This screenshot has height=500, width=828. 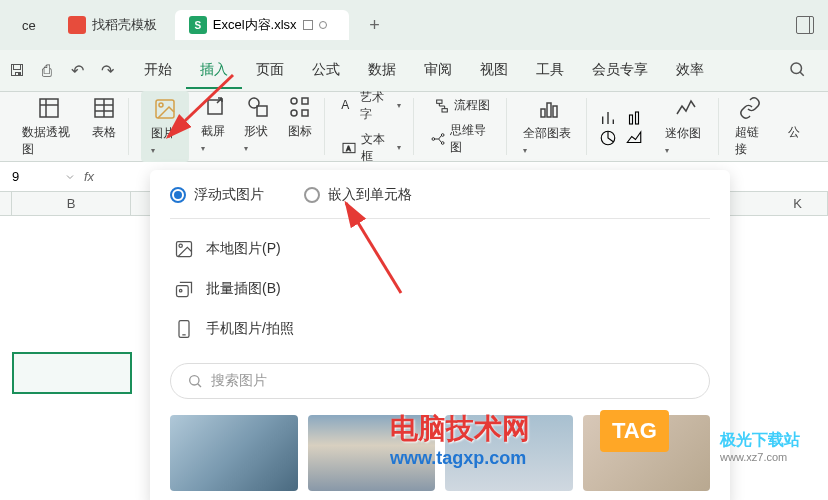 What do you see at coordinates (438, 71) in the screenshot?
I see `menu-review: 审阅` at bounding box center [438, 71].